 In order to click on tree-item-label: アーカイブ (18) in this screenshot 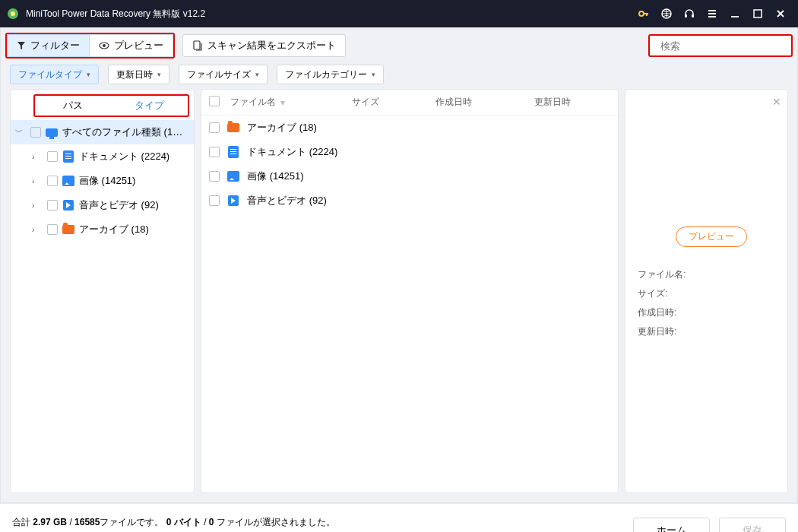, I will do `click(134, 230)`.